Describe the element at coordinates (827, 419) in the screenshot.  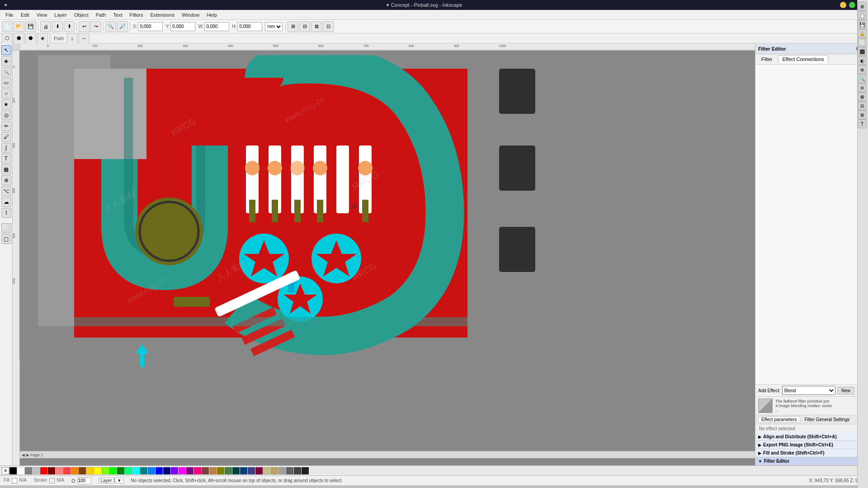
I see `params-tab-general: Filter General Settings` at that location.